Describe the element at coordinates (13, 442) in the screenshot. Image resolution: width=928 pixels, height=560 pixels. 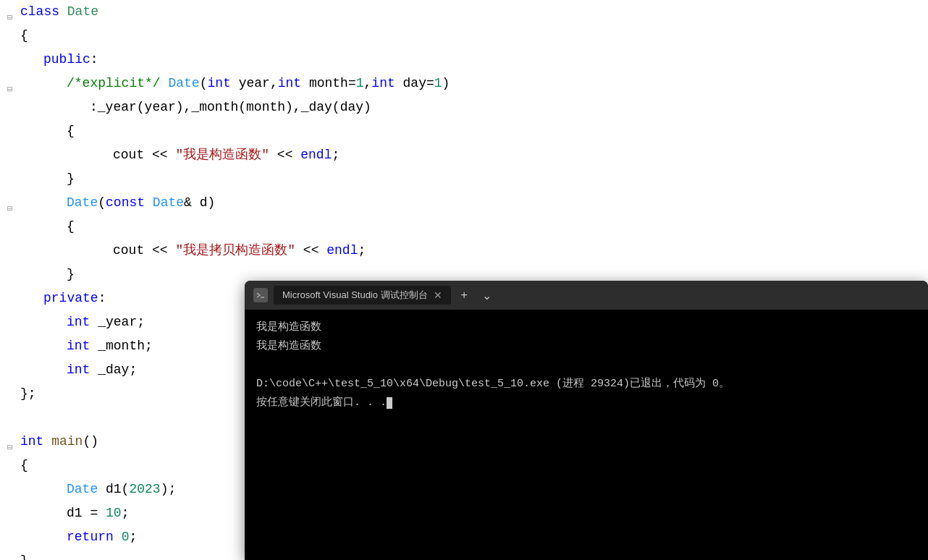
I see `fold-icon-19: ⊟` at that location.